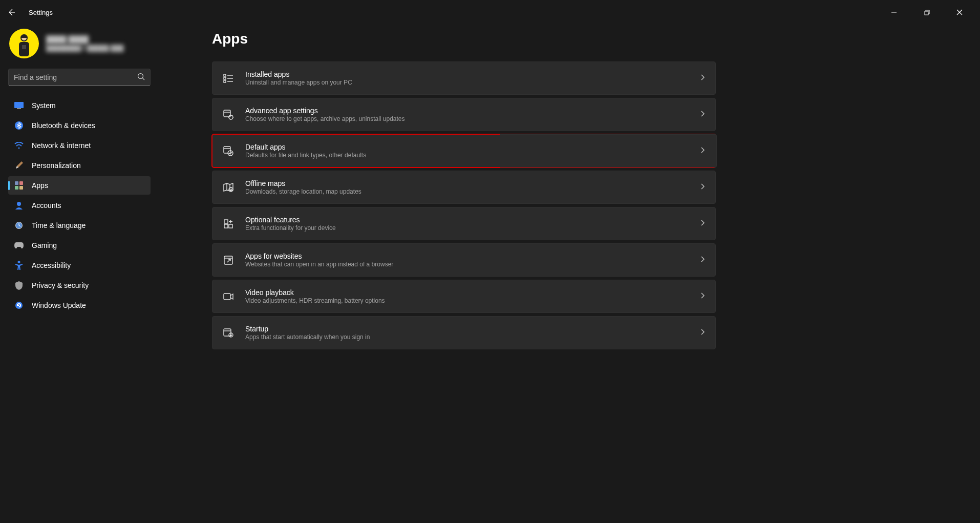 This screenshot has width=980, height=523. Describe the element at coordinates (77, 274) in the screenshot. I see `sidebar: ████ ████ ████████@█████.███ System Blue…` at that location.